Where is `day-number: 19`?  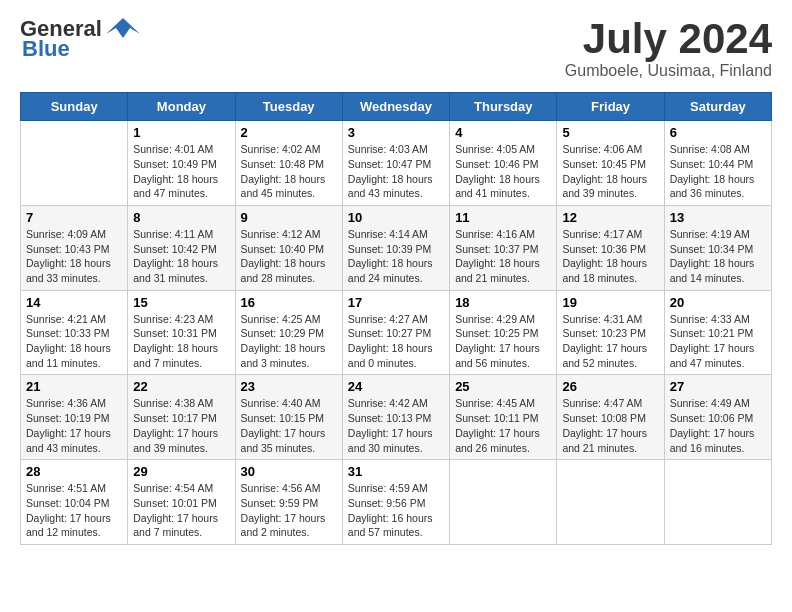 day-number: 19 is located at coordinates (610, 302).